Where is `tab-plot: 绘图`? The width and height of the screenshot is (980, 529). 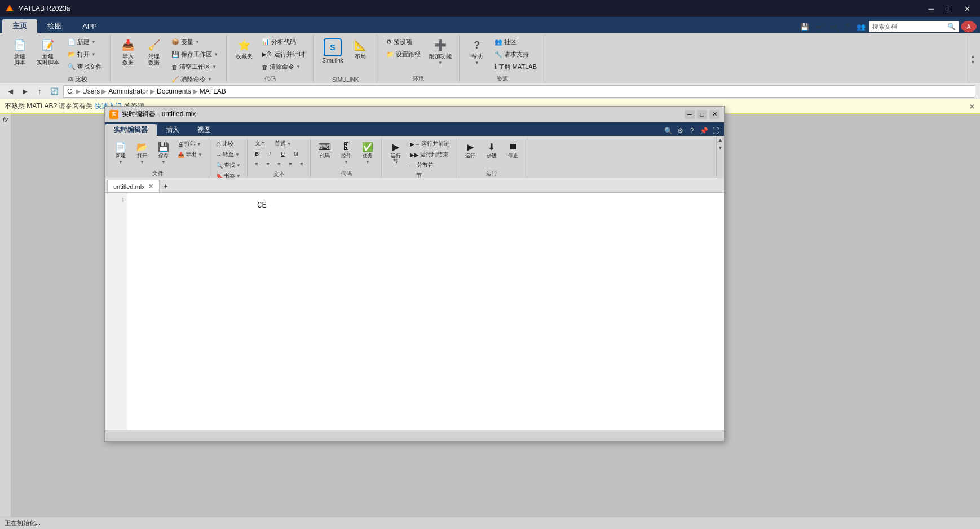
tab-plot: 绘图 is located at coordinates (55, 26).